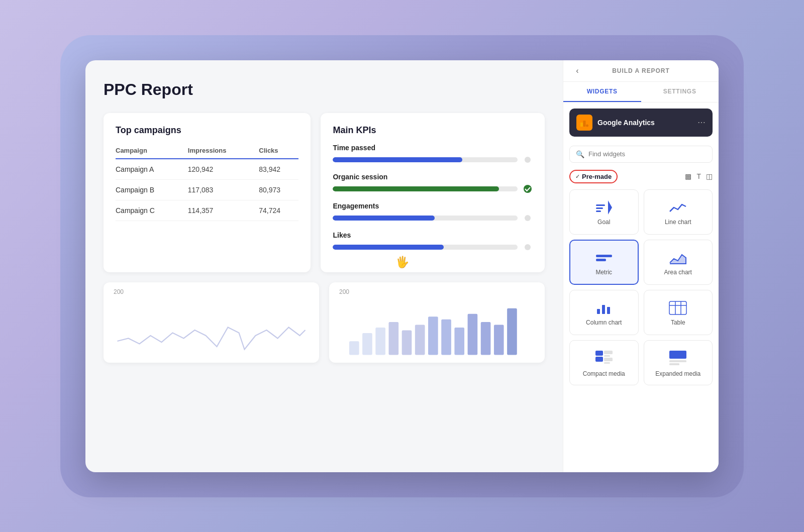 This screenshot has width=804, height=532. What do you see at coordinates (207, 190) in the screenshot?
I see `table-row: Campaign B117,08380,973` at bounding box center [207, 190].